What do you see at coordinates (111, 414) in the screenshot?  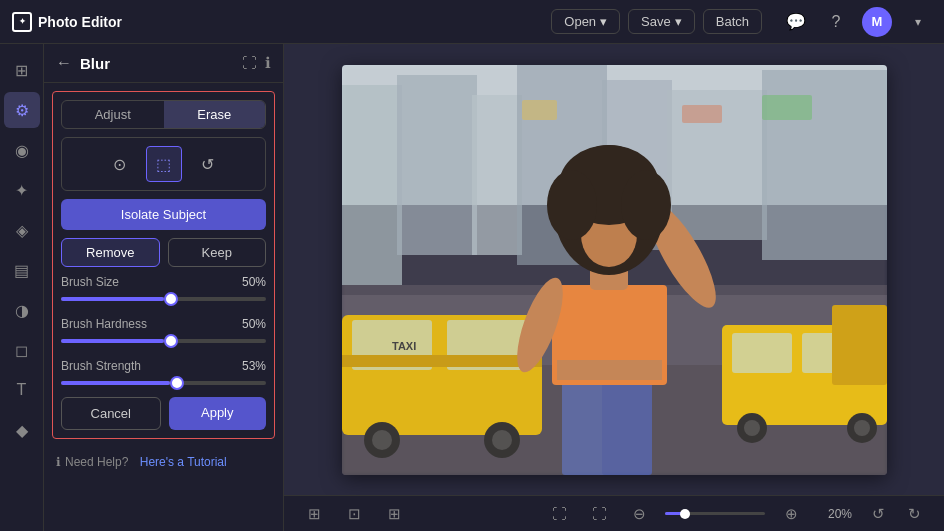 I see `cancel-button: Cancel` at bounding box center [111, 414].